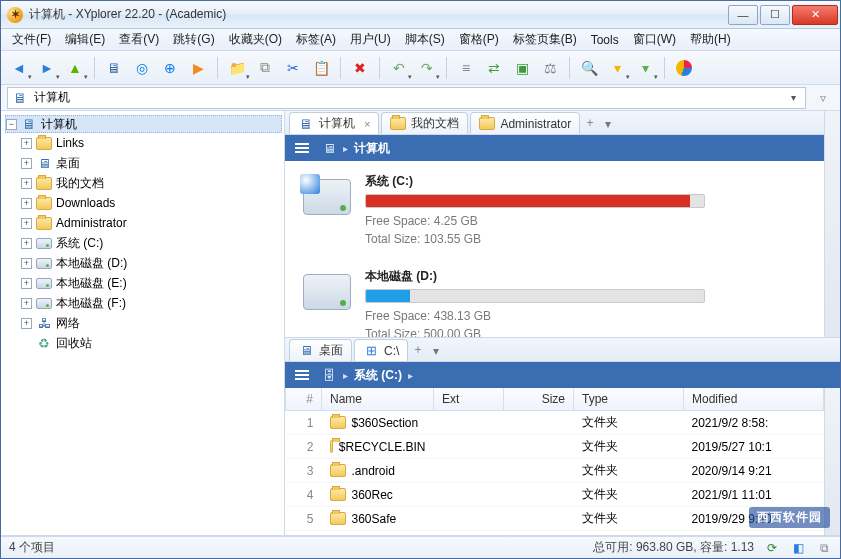  Describe the element at coordinates (558, 302) in the screenshot. I see `drive-card: 本地磁盘 (D:)Free Space: 438.13 GBTotal Size…` at that location.